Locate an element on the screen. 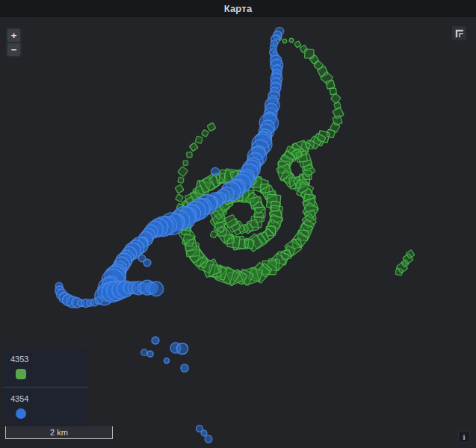  panel-title: Карта is located at coordinates (238, 9).